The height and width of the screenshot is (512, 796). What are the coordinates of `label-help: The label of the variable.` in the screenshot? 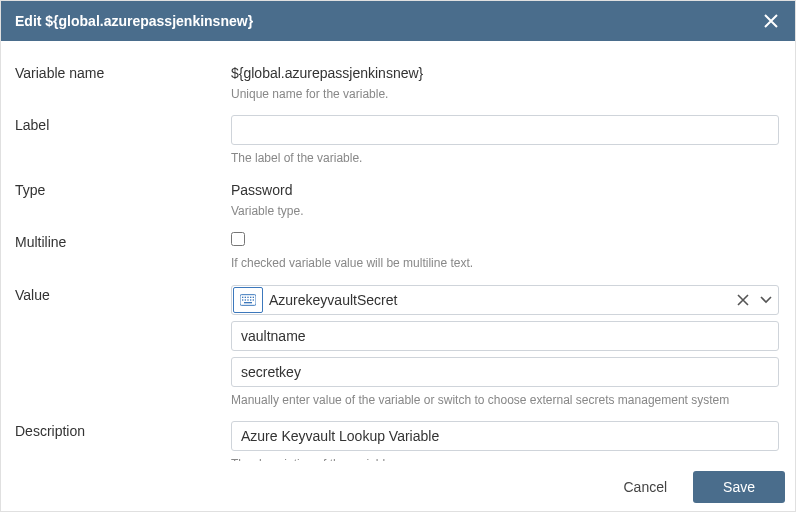 It's located at (505, 158).